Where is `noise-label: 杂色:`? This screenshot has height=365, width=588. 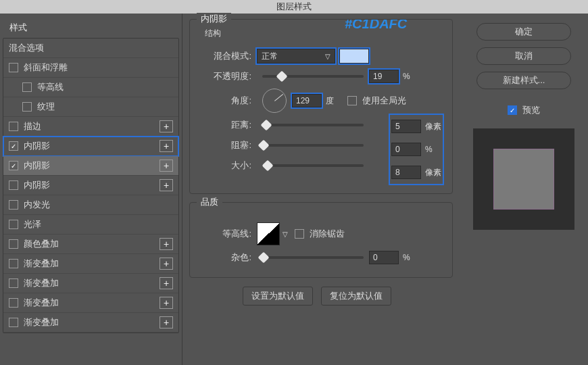 noise-label: 杂色: is located at coordinates (228, 258).